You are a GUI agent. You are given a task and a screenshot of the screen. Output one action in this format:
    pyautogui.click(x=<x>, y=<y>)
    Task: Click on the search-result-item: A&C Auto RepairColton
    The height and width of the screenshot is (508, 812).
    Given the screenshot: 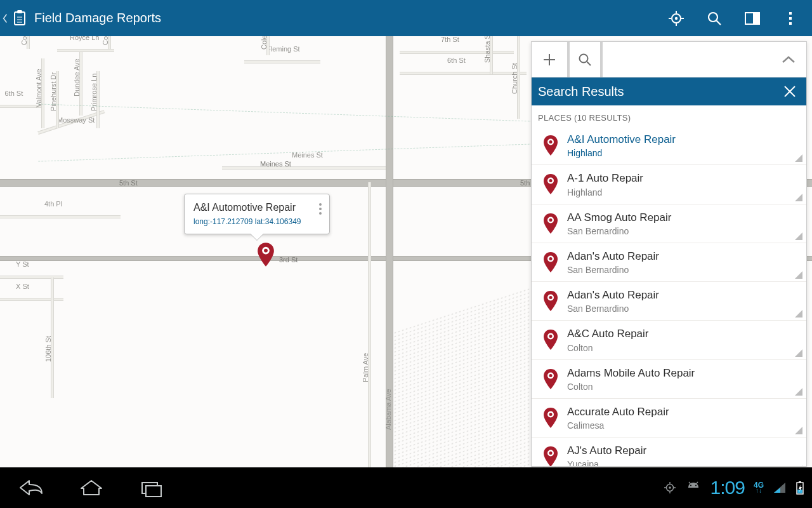 What is the action you would take?
    pyautogui.click(x=669, y=339)
    